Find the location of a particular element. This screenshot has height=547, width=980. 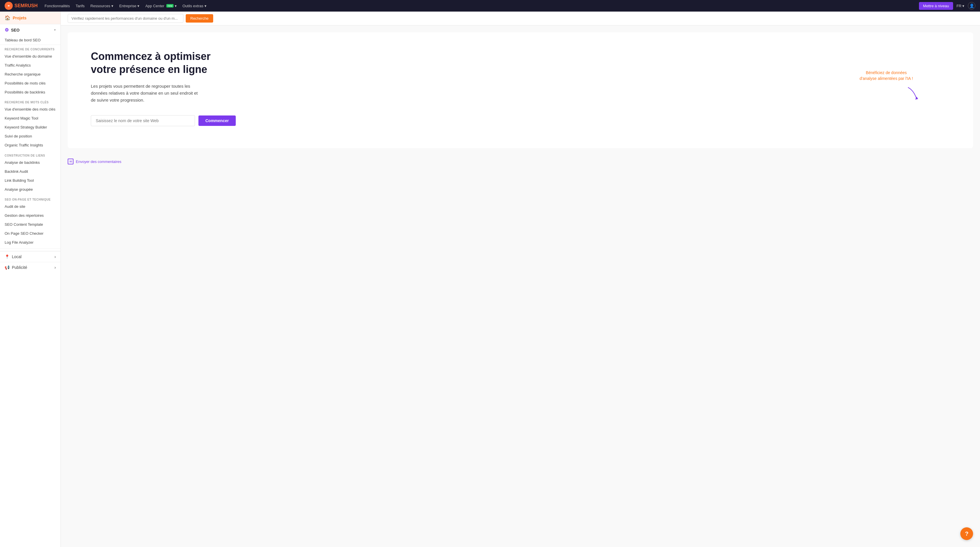

start-button: Commencer is located at coordinates (217, 121).